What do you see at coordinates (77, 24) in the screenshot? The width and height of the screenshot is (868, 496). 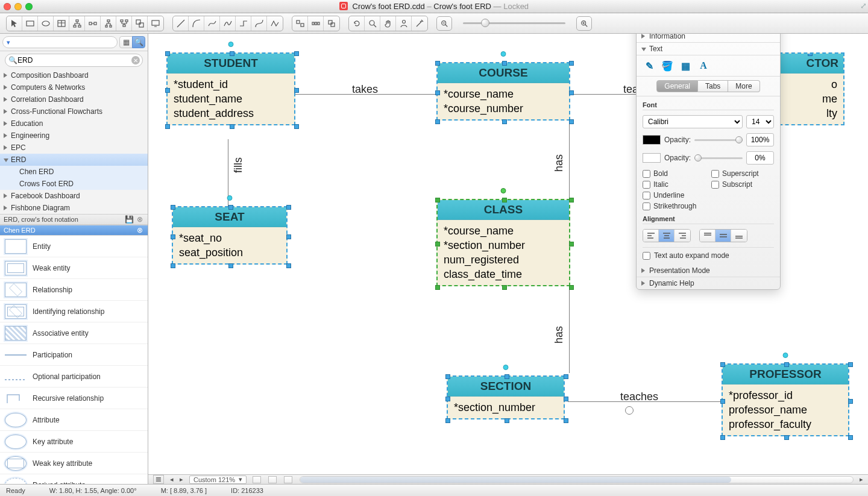 I see `tree-tool-icon` at bounding box center [77, 24].